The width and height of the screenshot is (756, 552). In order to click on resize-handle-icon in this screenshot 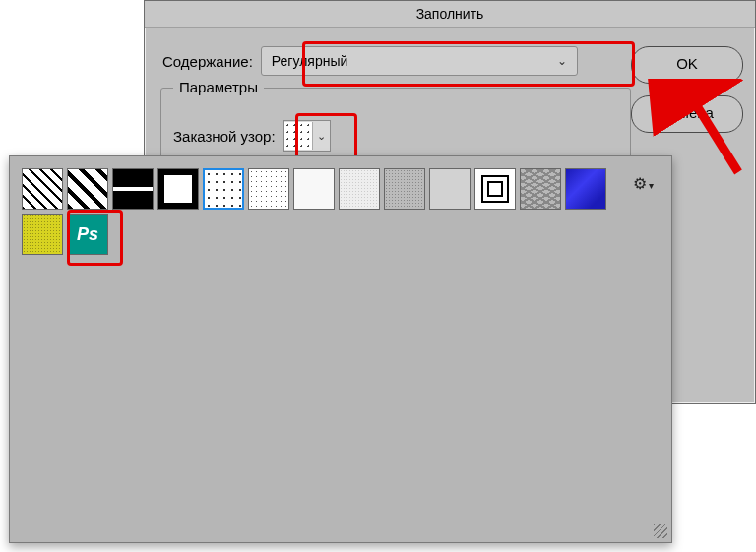, I will do `click(661, 531)`.